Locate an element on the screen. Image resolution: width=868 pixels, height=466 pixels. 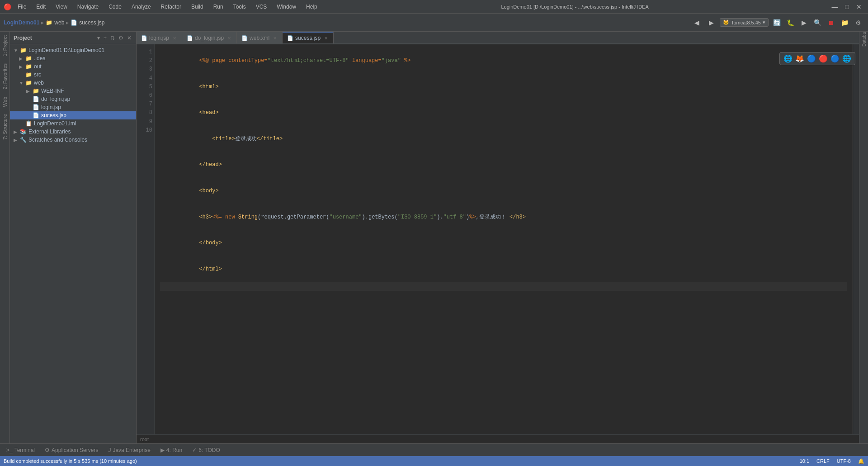
project-name-breadcrumb: LoginDemo01 is located at coordinates (22, 23).